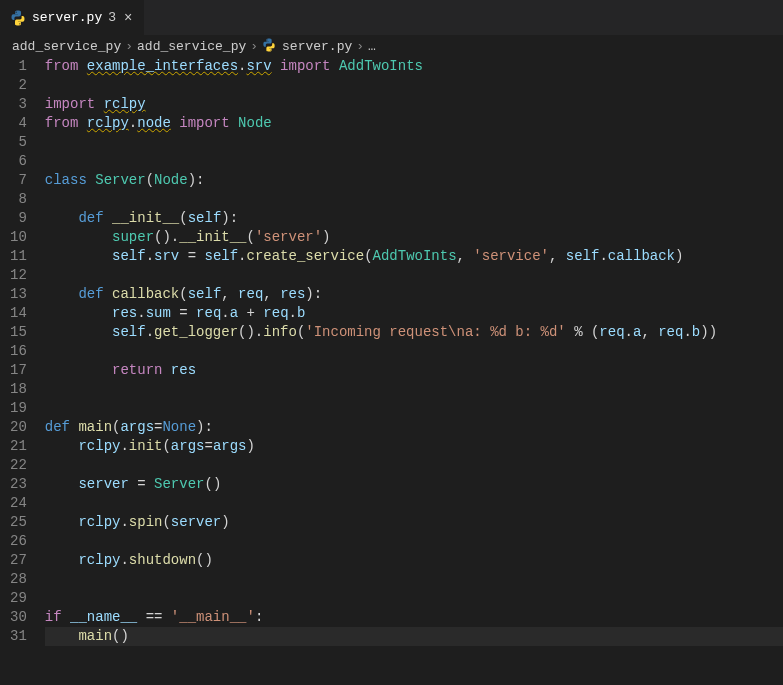 The width and height of the screenshot is (783, 685). What do you see at coordinates (18, 580) in the screenshot?
I see `line-number: 28` at bounding box center [18, 580].